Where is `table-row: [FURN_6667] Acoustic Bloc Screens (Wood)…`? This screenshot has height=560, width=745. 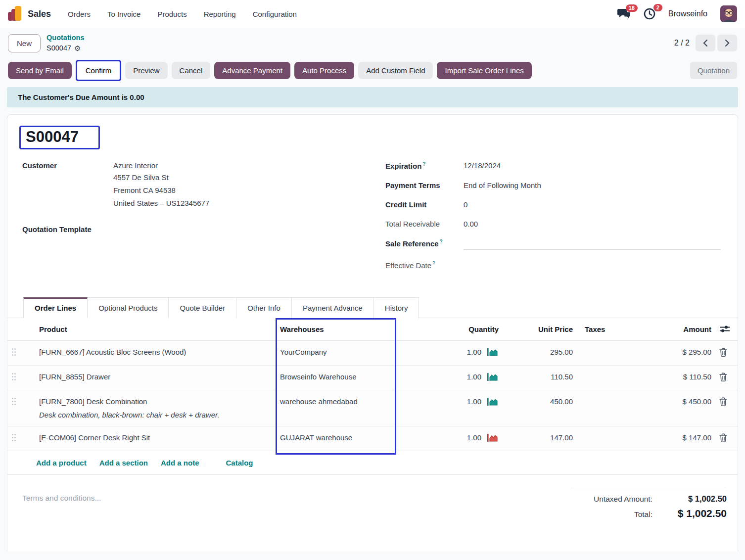 table-row: [FURN_6667] Acoustic Bloc Screens (Wood)… is located at coordinates (373, 353).